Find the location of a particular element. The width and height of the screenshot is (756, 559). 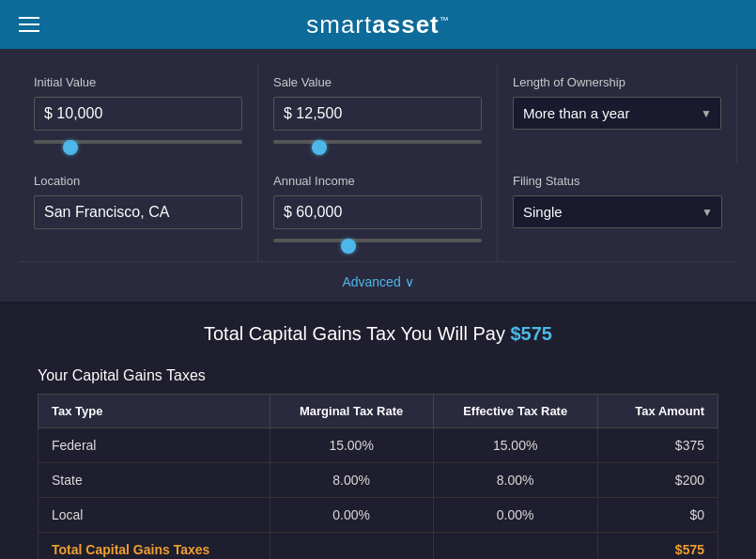

total-tax-label: Total Capital Gains Tax You Will Pay is located at coordinates (355, 334).